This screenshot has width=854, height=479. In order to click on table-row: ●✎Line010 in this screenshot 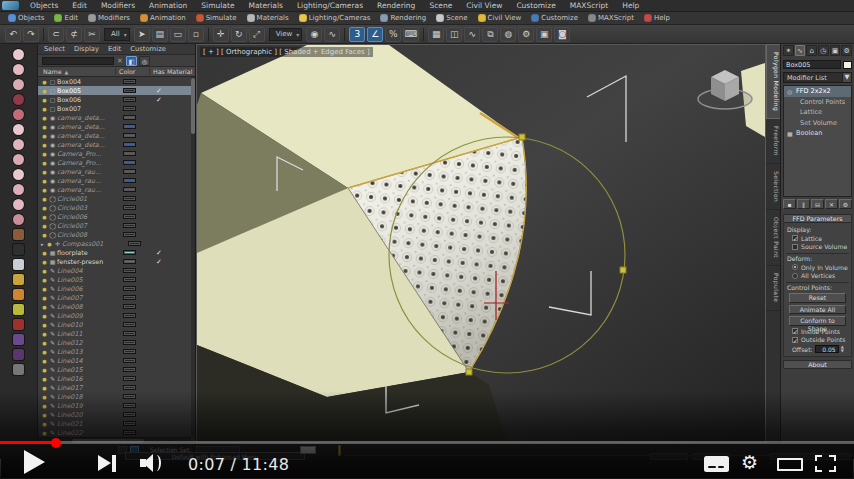, I will do `click(114, 324)`.